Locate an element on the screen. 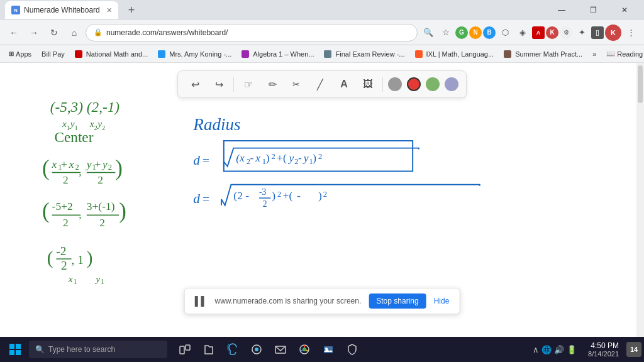  ext5-icon: ◈ is located at coordinates (523, 33).